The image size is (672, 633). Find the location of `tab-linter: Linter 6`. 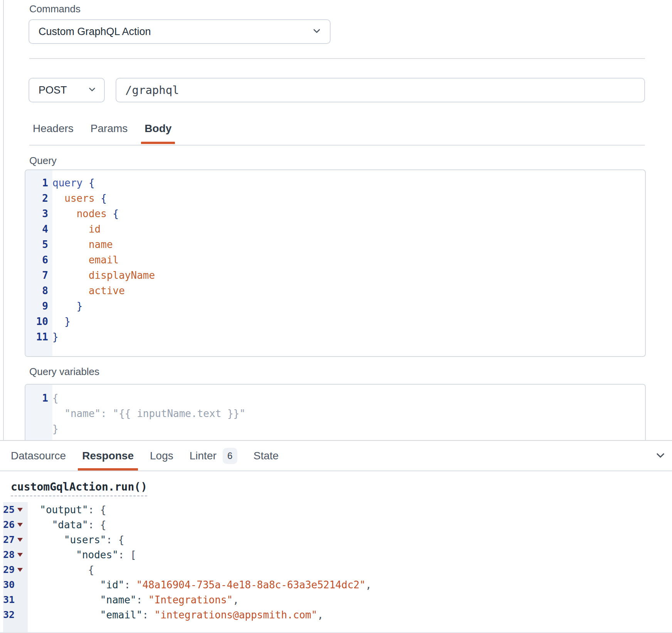

tab-linter: Linter 6 is located at coordinates (213, 456).